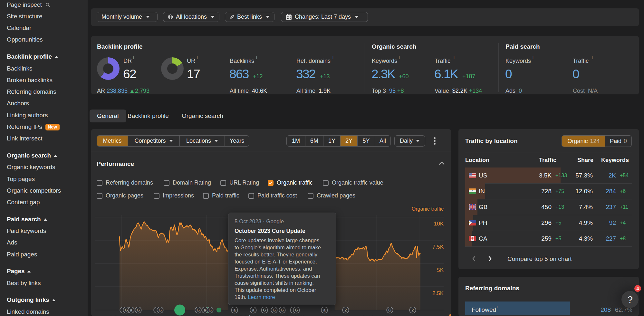  Describe the element at coordinates (121, 315) in the screenshot. I see `svg-text: 3 Oct 2022` at that location.